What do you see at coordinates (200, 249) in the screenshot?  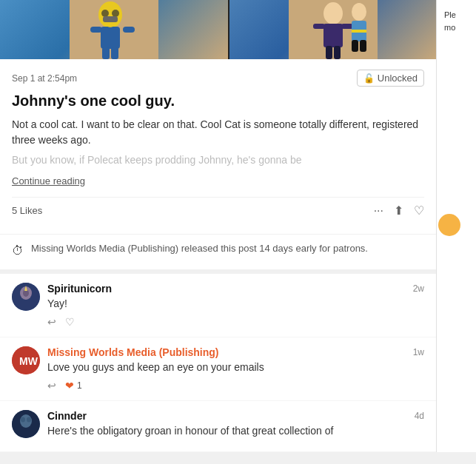 I see `early-access-text: Missing Worlds Media (Publishing) releas…` at bounding box center [200, 249].